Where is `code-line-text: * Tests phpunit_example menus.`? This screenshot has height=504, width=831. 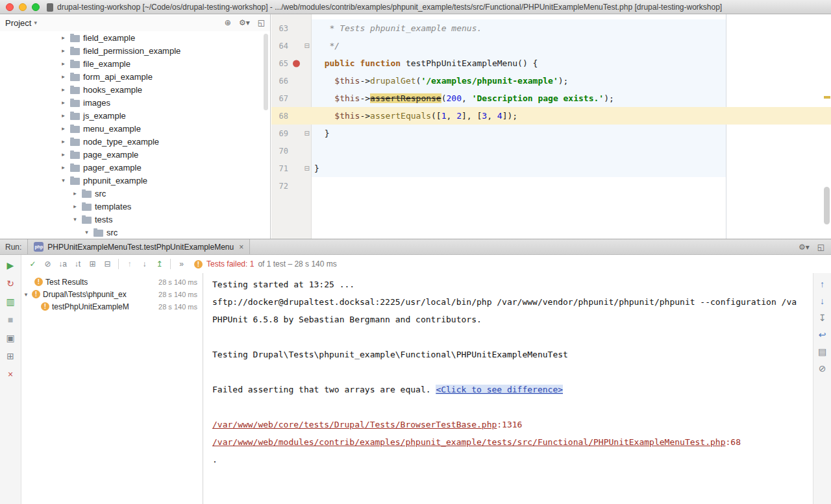
code-line-text: * Tests phpunit_example menus. is located at coordinates (571, 29).